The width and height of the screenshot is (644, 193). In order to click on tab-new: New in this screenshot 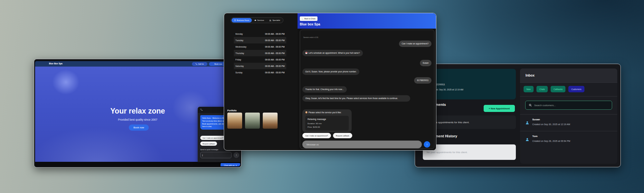, I will do `click(529, 89)`.